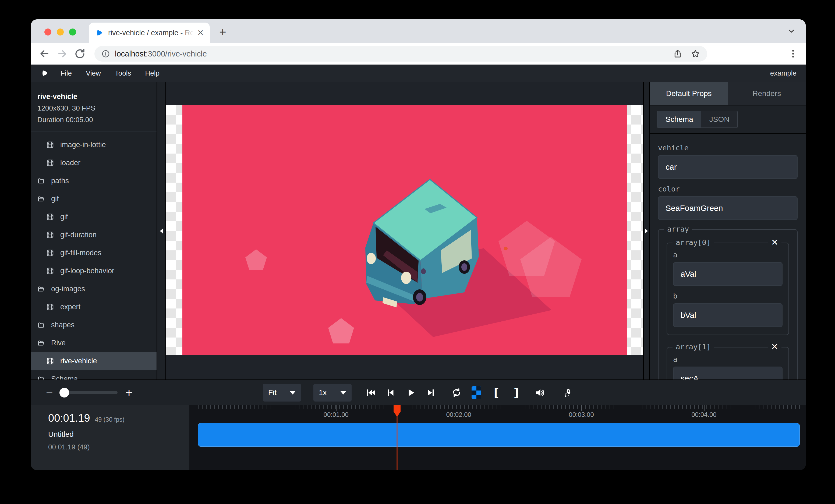  I want to click on checkerboard-icon, so click(476, 393).